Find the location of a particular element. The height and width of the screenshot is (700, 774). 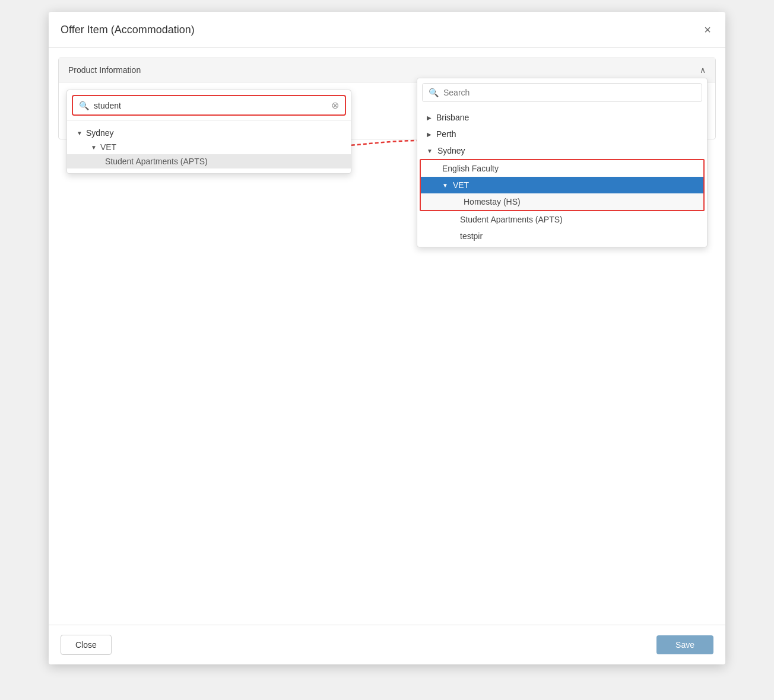

vet-label-right: VET is located at coordinates (461, 185).